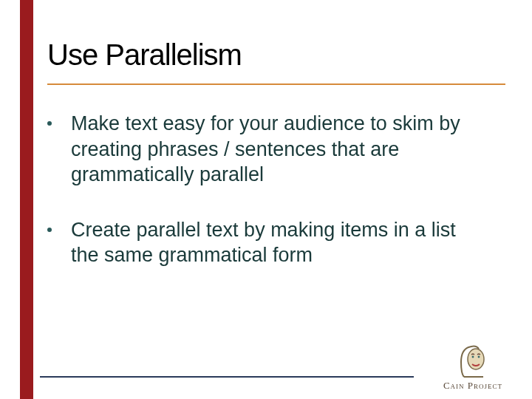 This screenshot has width=532, height=399. I want to click on footer-rule, so click(227, 377).